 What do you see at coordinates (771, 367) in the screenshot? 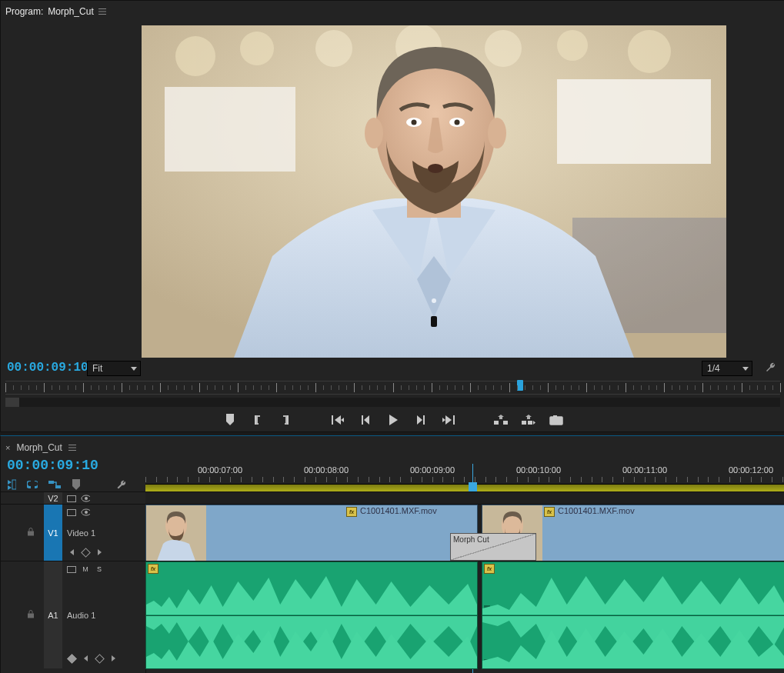
I see `settings-icon` at bounding box center [771, 367].